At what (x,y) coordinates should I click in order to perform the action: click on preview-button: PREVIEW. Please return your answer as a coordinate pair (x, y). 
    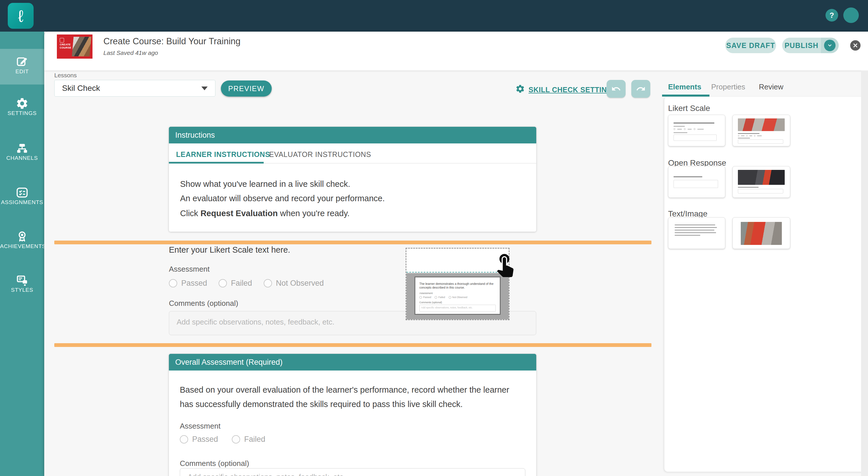
    Looking at the image, I should click on (246, 88).